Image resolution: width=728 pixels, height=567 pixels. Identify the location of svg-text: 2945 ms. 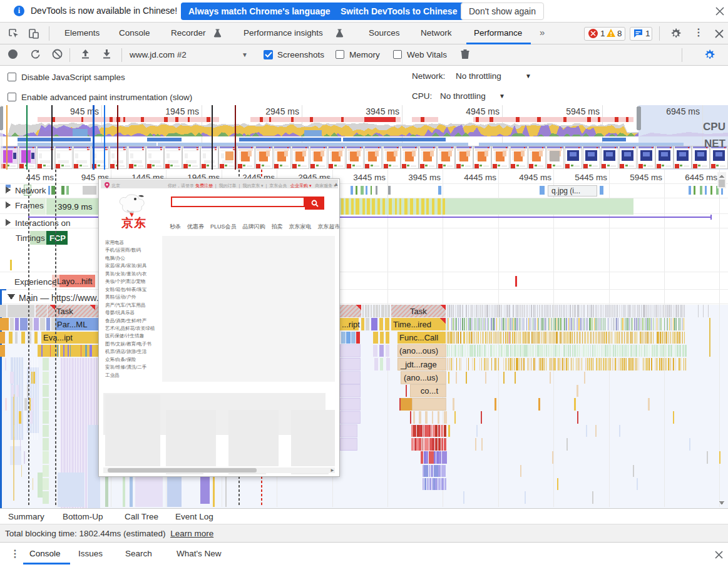
(282, 111).